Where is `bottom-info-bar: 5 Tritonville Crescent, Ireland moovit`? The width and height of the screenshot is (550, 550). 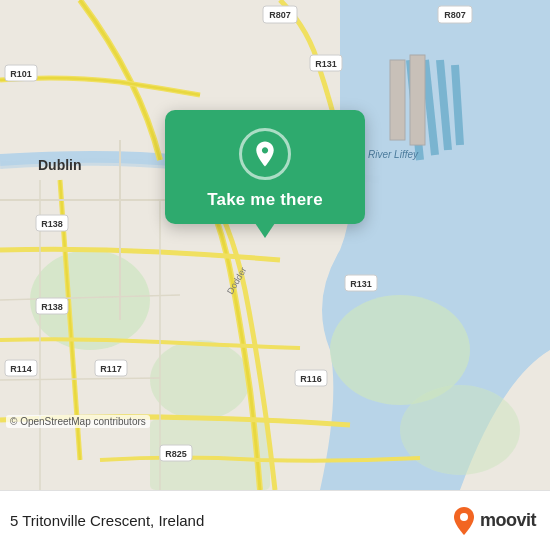
bottom-info-bar: 5 Tritonville Crescent, Ireland moovit is located at coordinates (275, 520).